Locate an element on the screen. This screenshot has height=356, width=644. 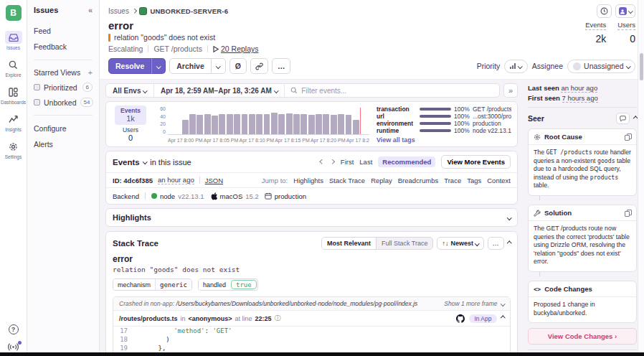
subnav-item-alerts: Alerts is located at coordinates (63, 144).